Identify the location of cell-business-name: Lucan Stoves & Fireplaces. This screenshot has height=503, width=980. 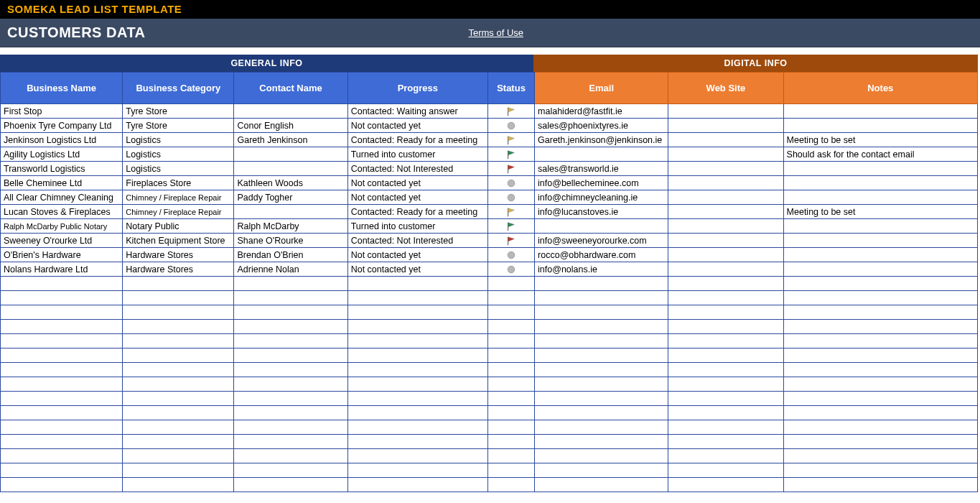
(62, 212).